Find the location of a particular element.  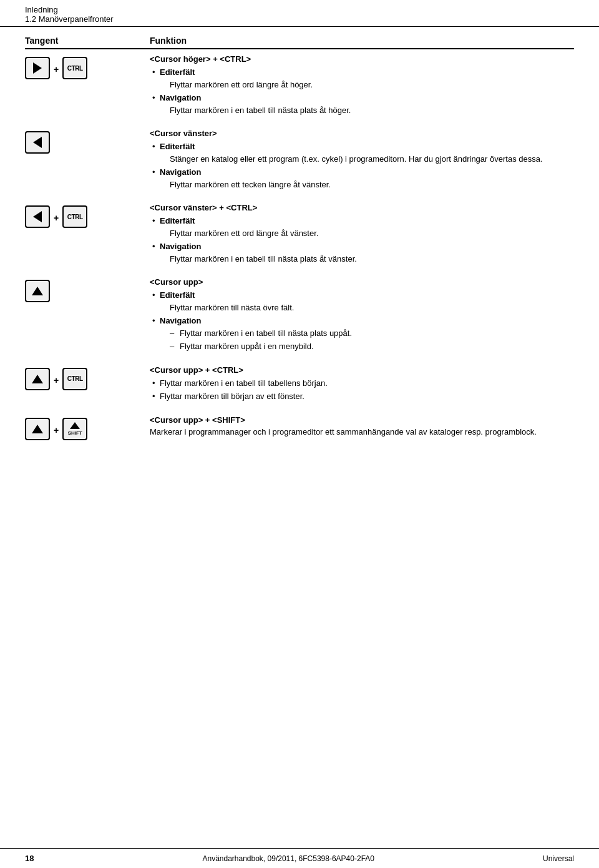

row-cursor-right-ctrl: + CTRL <Cursor höger> + <CTRL> Editerfäl… is located at coordinates (300, 86).